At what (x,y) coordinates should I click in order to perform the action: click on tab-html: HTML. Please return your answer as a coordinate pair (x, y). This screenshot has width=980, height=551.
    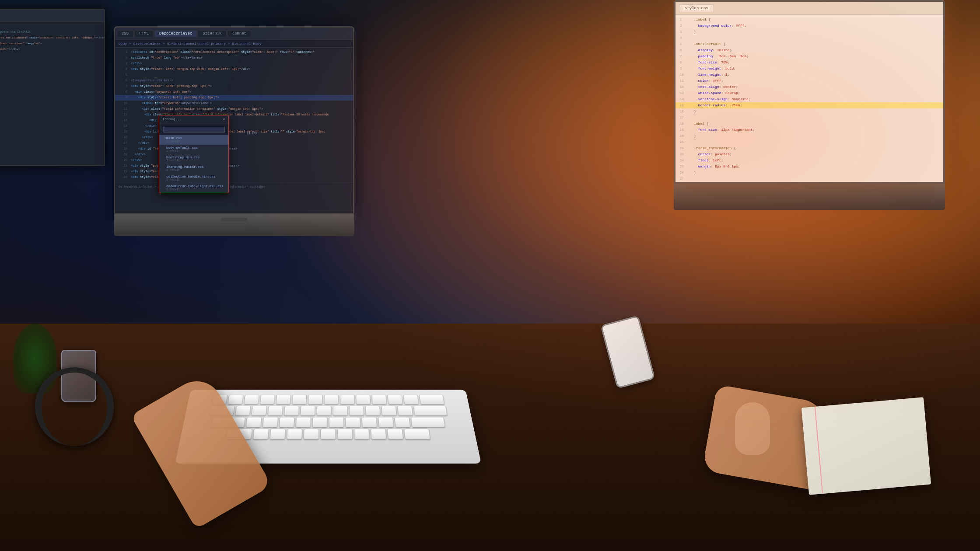
    Looking at the image, I should click on (144, 33).